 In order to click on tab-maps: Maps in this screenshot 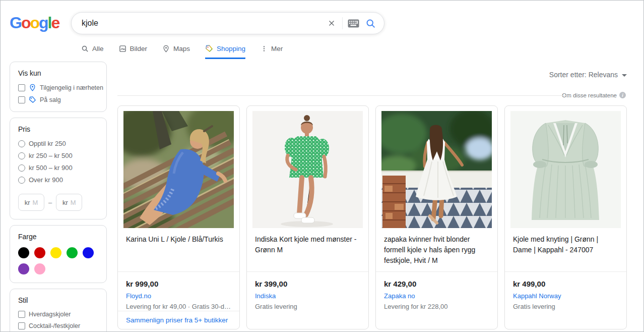, I will do `click(176, 51)`.